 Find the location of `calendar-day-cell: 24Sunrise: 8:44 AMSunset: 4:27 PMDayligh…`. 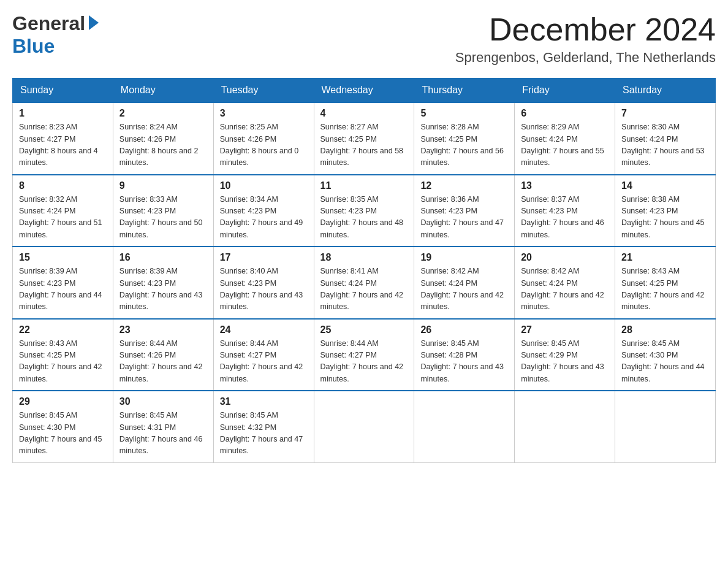

calendar-day-cell: 24Sunrise: 8:44 AMSunset: 4:27 PMDayligh… is located at coordinates (264, 355).